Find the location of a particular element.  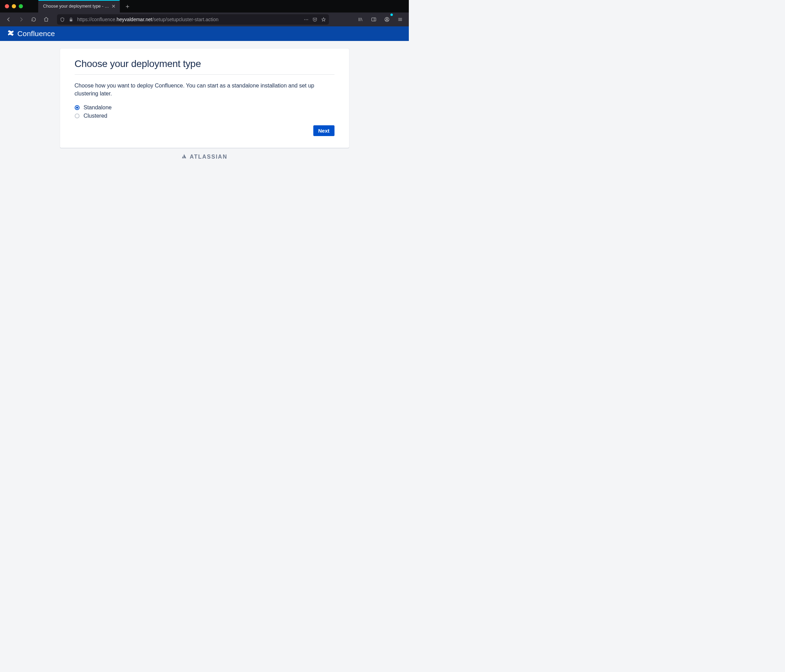

atlassian-mark-icon is located at coordinates (184, 157).